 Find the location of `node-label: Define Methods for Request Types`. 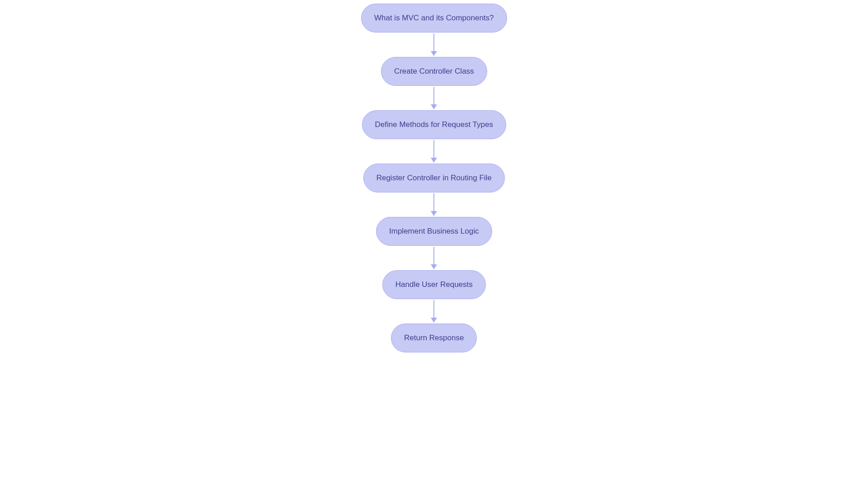

node-label: Define Methods for Request Types is located at coordinates (434, 125).